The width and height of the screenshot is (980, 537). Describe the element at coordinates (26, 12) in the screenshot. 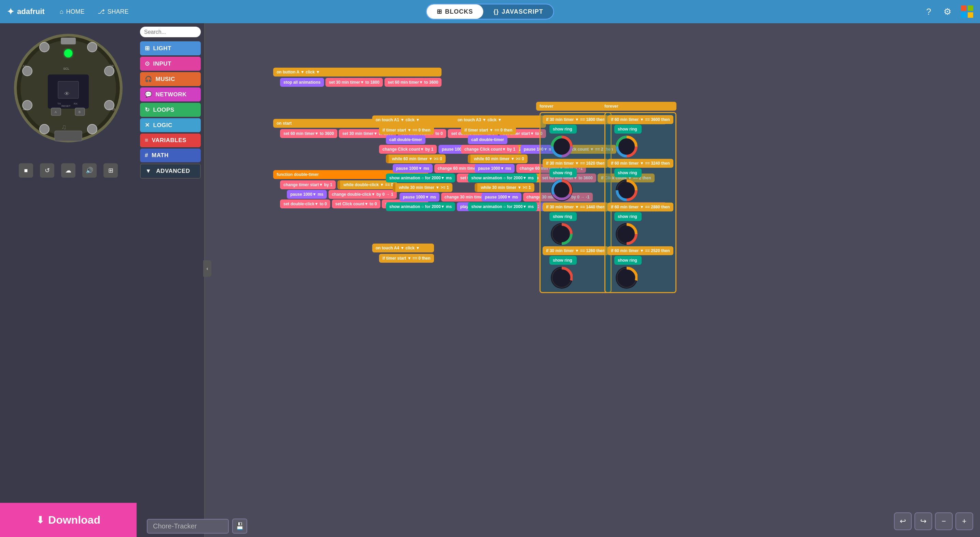

I see `logo: ✦ adafruit` at that location.